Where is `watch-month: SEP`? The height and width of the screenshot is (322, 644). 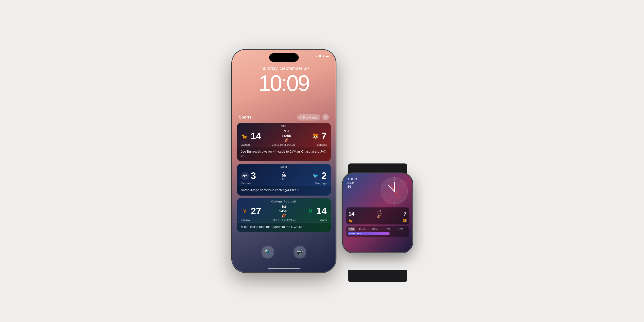 watch-month: SEP is located at coordinates (352, 183).